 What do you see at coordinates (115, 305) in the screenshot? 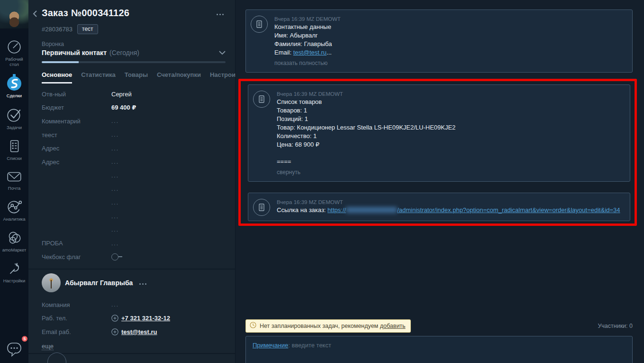
I see `company-value: ...` at bounding box center [115, 305].